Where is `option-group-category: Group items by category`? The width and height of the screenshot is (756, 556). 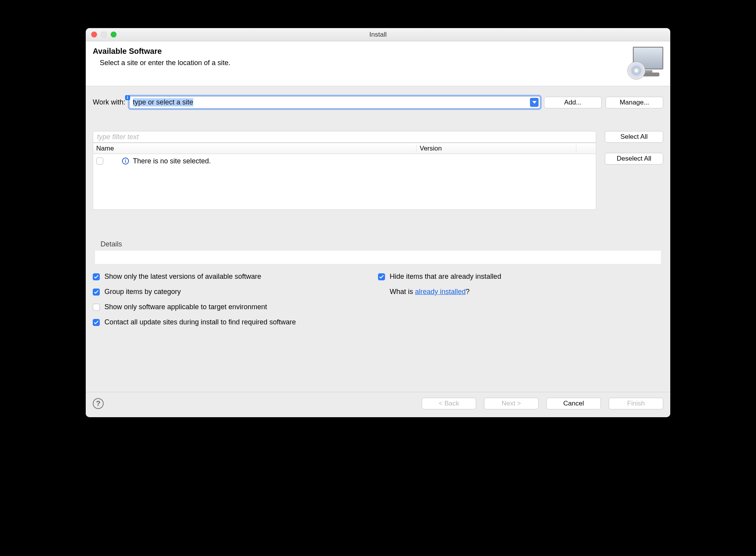
option-group-category: Group items by category is located at coordinates (235, 292).